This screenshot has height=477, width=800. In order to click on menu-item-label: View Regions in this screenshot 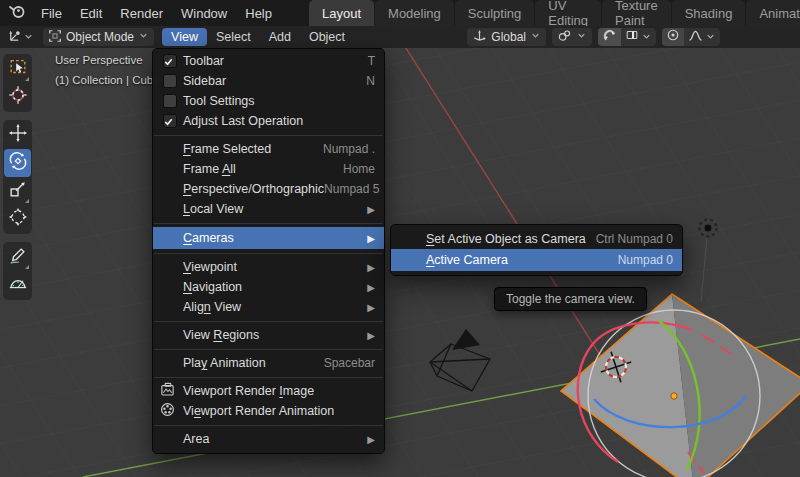, I will do `click(221, 335)`.